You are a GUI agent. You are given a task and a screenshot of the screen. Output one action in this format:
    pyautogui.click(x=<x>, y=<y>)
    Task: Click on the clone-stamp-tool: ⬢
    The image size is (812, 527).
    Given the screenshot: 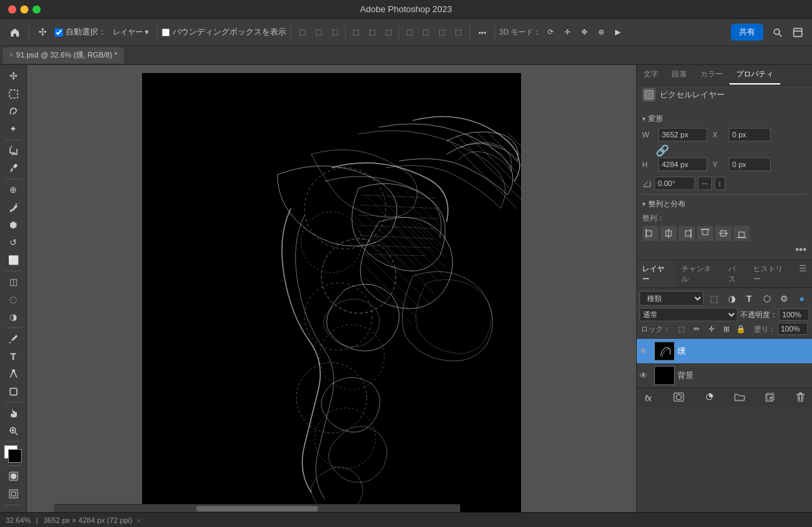 What is the action you would take?
    pyautogui.click(x=14, y=225)
    